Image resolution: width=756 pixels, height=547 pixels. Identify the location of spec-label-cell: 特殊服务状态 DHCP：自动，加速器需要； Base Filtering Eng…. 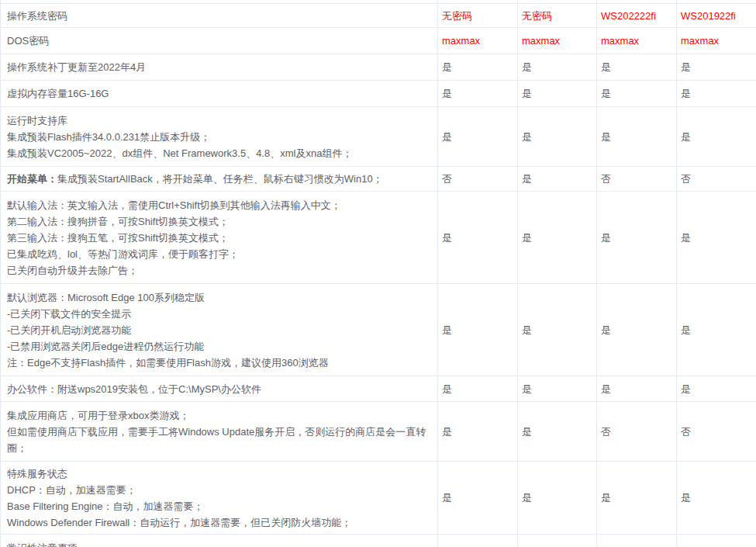
(219, 498).